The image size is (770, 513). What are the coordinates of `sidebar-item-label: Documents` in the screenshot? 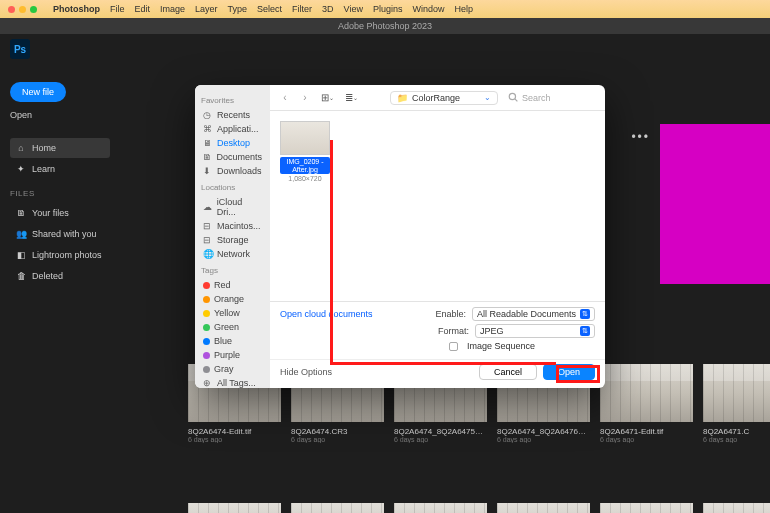 It's located at (239, 157).